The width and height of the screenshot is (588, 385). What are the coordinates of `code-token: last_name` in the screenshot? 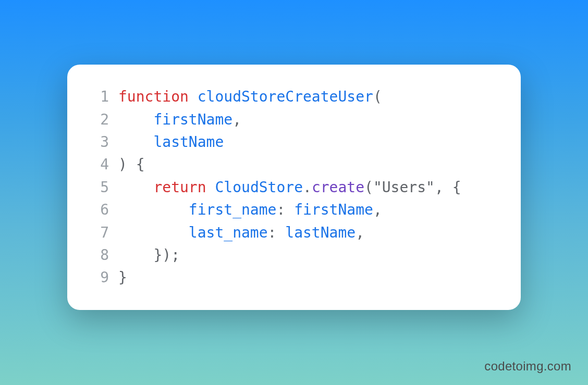 It's located at (228, 232).